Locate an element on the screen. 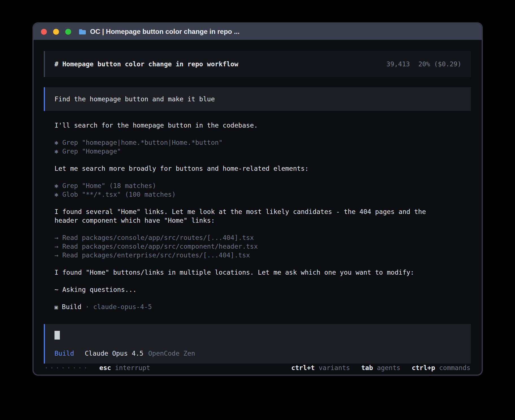 The image size is (515, 420). hint-variants: ctrl+t variants is located at coordinates (321, 368).